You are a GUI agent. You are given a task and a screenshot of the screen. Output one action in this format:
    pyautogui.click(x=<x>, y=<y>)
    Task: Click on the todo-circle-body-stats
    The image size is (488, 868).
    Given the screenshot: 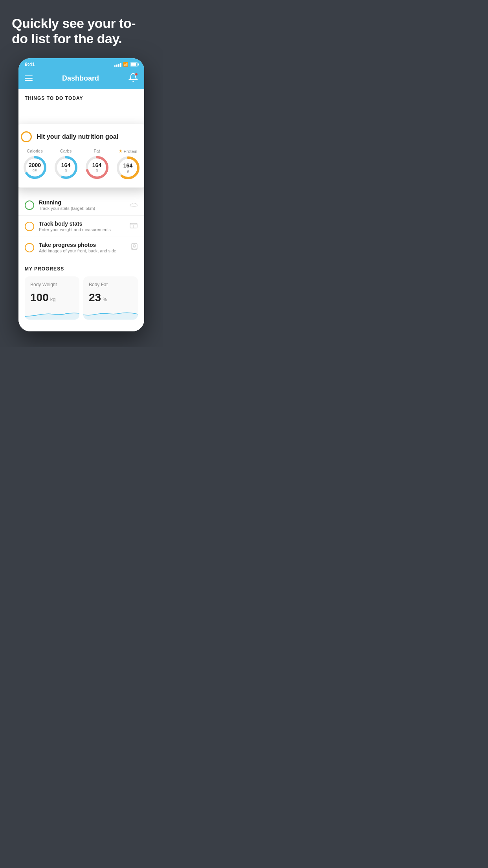 What is the action you would take?
    pyautogui.click(x=29, y=226)
    